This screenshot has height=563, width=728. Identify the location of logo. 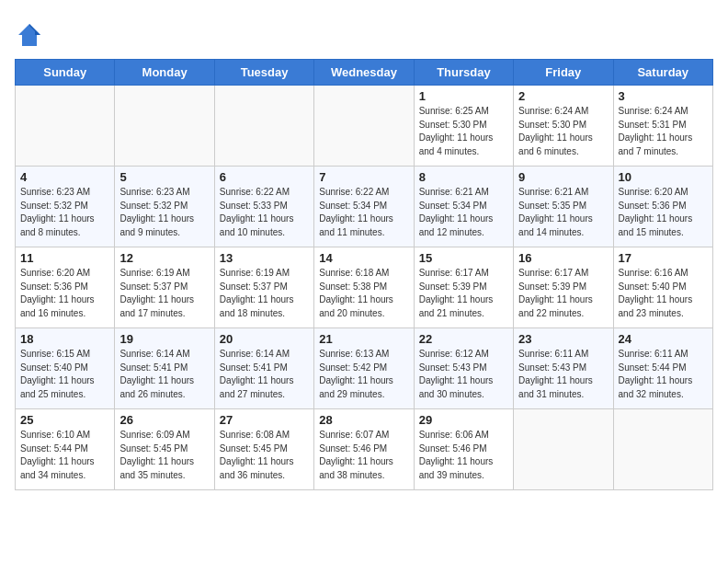
(28, 35).